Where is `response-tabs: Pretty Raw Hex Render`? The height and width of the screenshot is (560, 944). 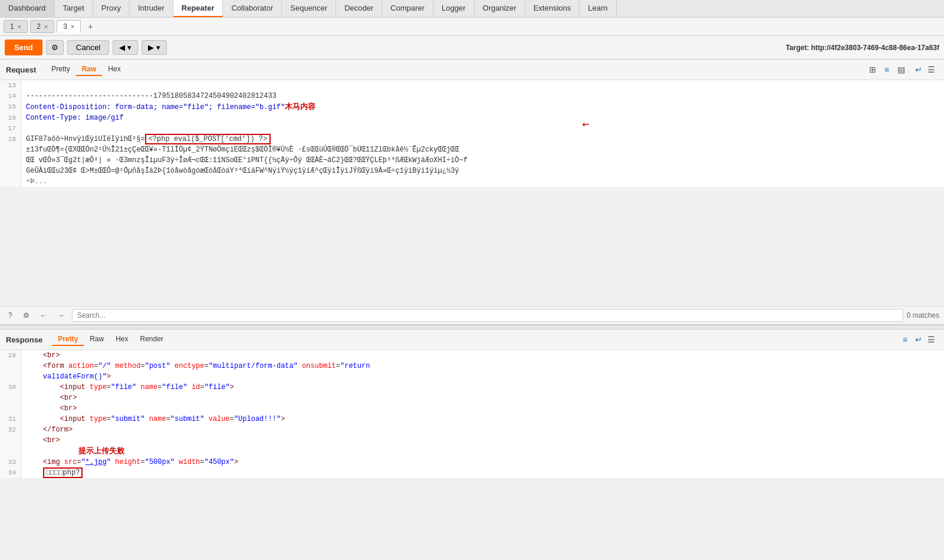
response-tabs: Pretty Raw Hex Render is located at coordinates (111, 340).